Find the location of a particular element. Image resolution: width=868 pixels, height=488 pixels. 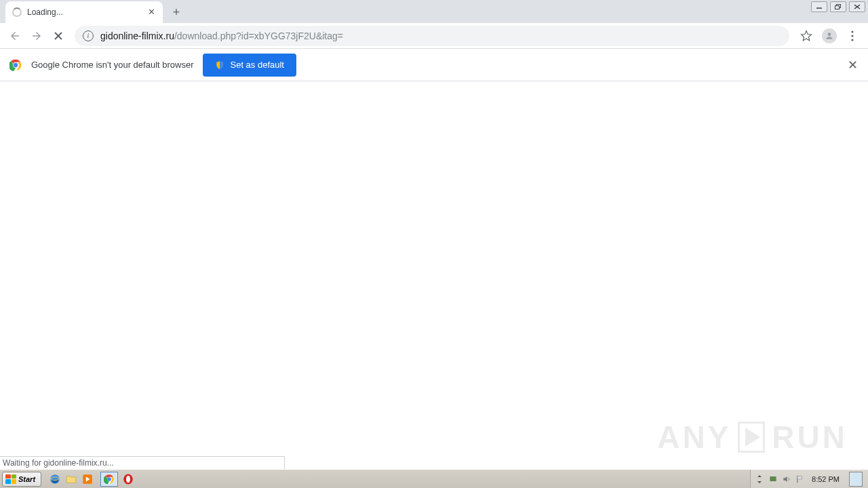

stop-reload-button is located at coordinates (58, 36).